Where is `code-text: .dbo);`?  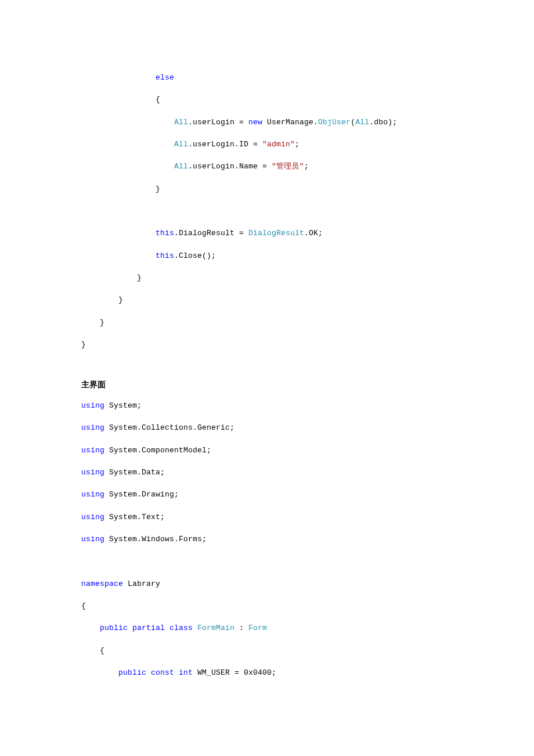 code-text: .dbo); is located at coordinates (383, 122).